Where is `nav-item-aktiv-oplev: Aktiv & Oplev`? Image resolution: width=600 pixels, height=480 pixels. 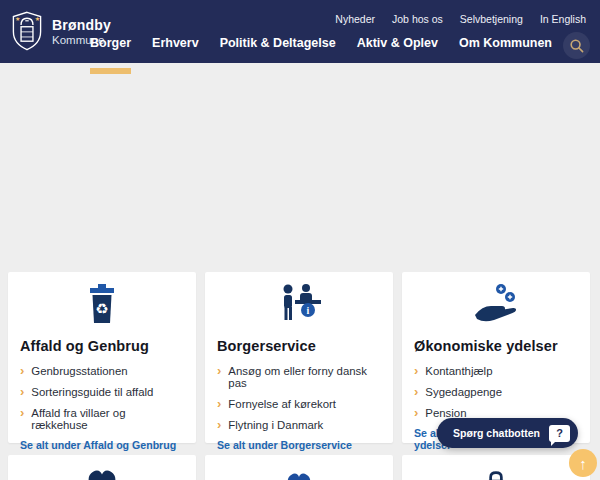 nav-item-aktiv-oplev: Aktiv & Oplev is located at coordinates (398, 45).